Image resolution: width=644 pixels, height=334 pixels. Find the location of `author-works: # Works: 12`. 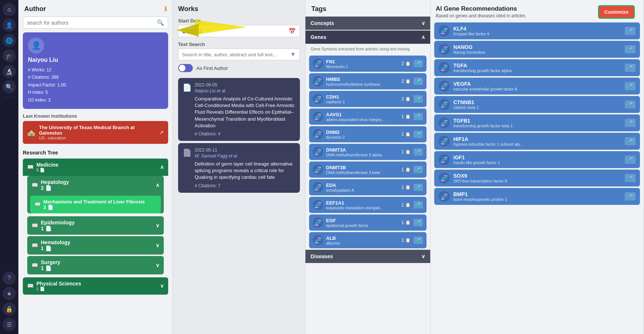

author-works: # Works: 12 is located at coordinates (96, 70).